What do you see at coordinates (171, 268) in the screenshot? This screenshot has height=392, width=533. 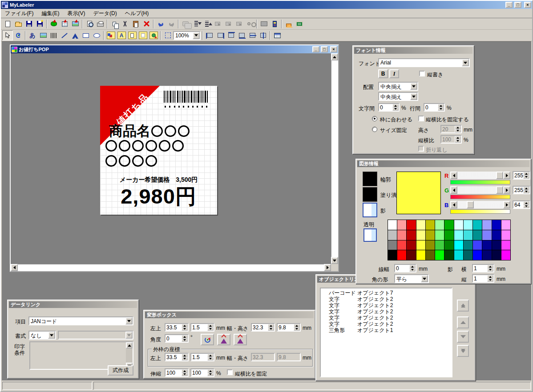 I see `doc-horizontal-scrollbar` at bounding box center [171, 268].